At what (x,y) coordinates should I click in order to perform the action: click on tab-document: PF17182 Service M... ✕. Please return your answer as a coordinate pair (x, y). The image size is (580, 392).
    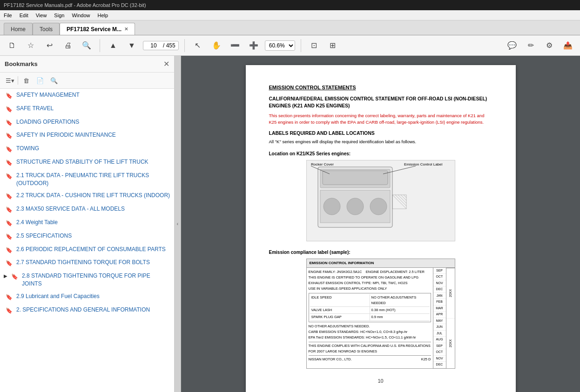
    Looking at the image, I should click on (97, 29).